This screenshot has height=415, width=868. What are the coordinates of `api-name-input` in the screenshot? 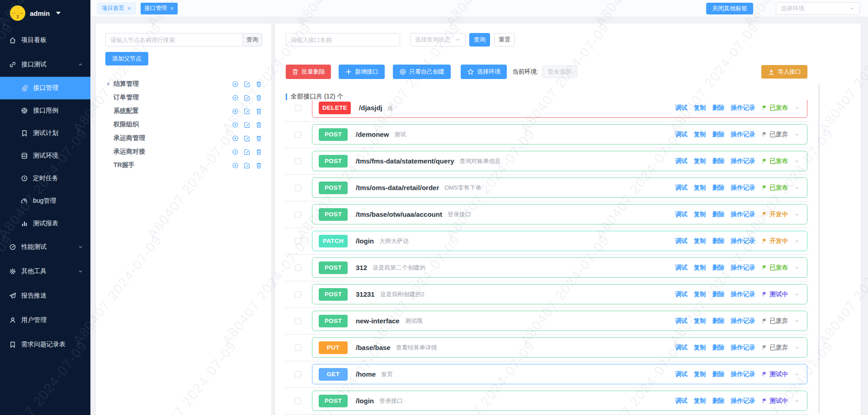 It's located at (343, 40).